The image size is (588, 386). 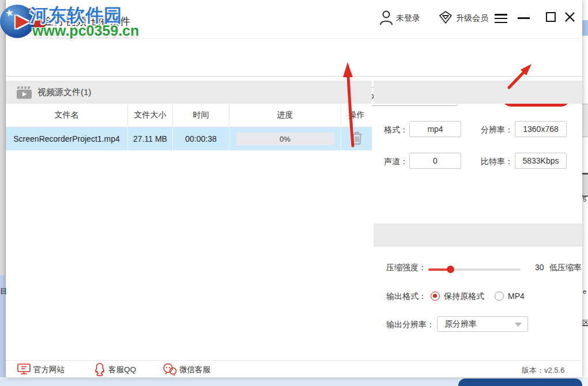 What do you see at coordinates (499, 296) in the screenshot?
I see `radio-mp4` at bounding box center [499, 296].